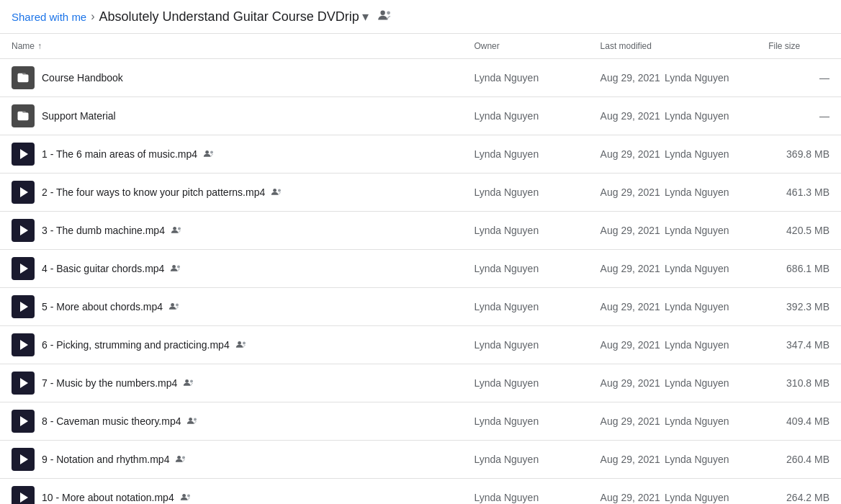  What do you see at coordinates (231, 117) in the screenshot?
I see `cell-name: Support Material` at bounding box center [231, 117].